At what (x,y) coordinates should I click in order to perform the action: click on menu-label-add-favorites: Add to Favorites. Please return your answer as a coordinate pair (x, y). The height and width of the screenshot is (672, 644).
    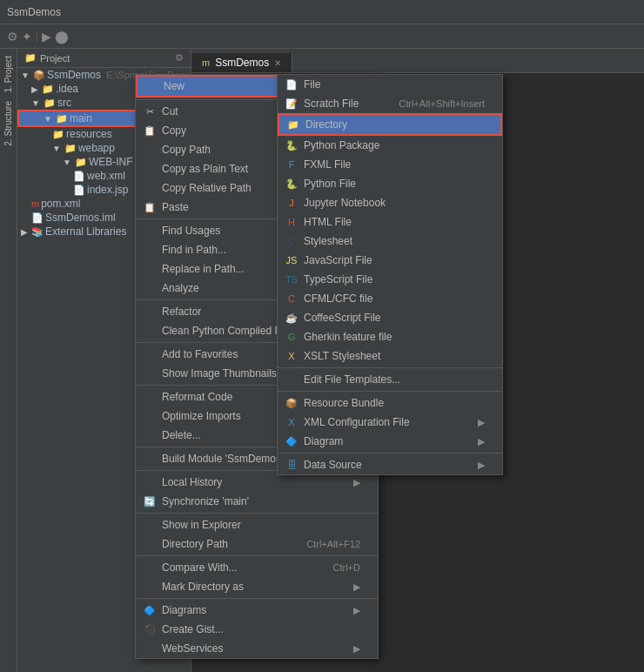
    Looking at the image, I should click on (200, 354).